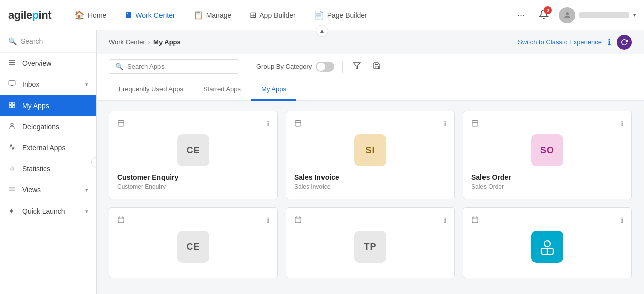 Image resolution: width=644 pixels, height=294 pixels. Describe the element at coordinates (624, 42) in the screenshot. I see `refresh-button` at that location.